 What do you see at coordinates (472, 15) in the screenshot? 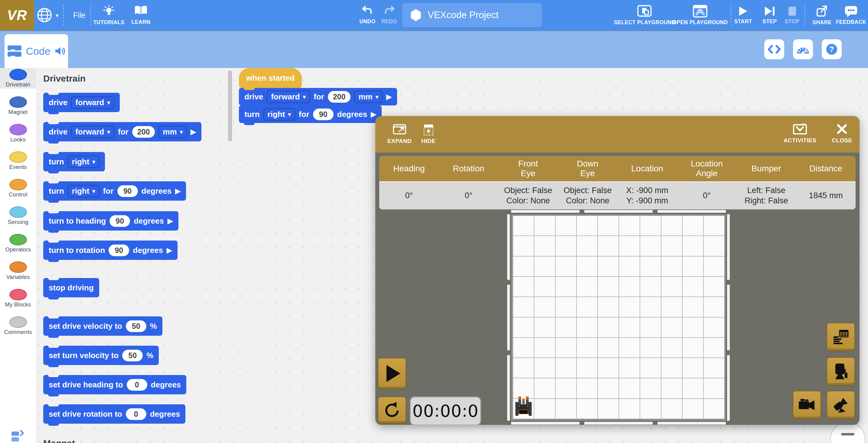
I see `project-title-pill: VEXcode Project` at bounding box center [472, 15].